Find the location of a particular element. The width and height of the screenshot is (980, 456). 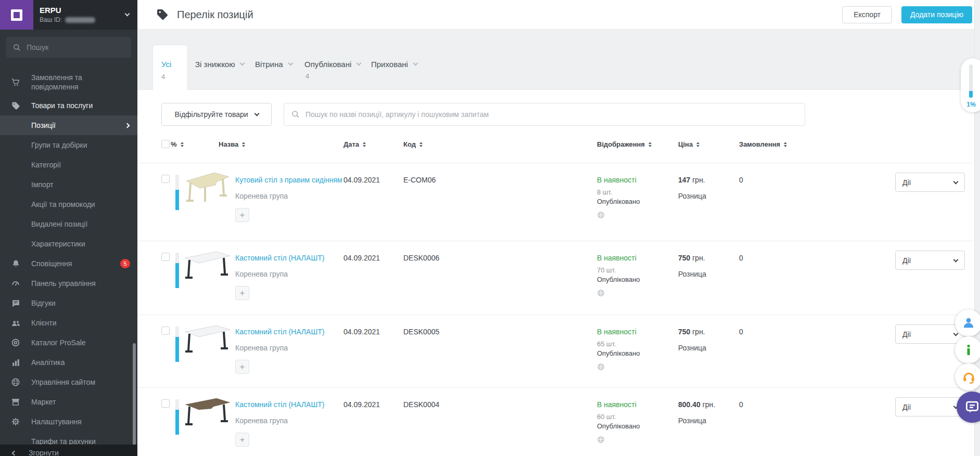

column-header-name: Назва is located at coordinates (232, 145).